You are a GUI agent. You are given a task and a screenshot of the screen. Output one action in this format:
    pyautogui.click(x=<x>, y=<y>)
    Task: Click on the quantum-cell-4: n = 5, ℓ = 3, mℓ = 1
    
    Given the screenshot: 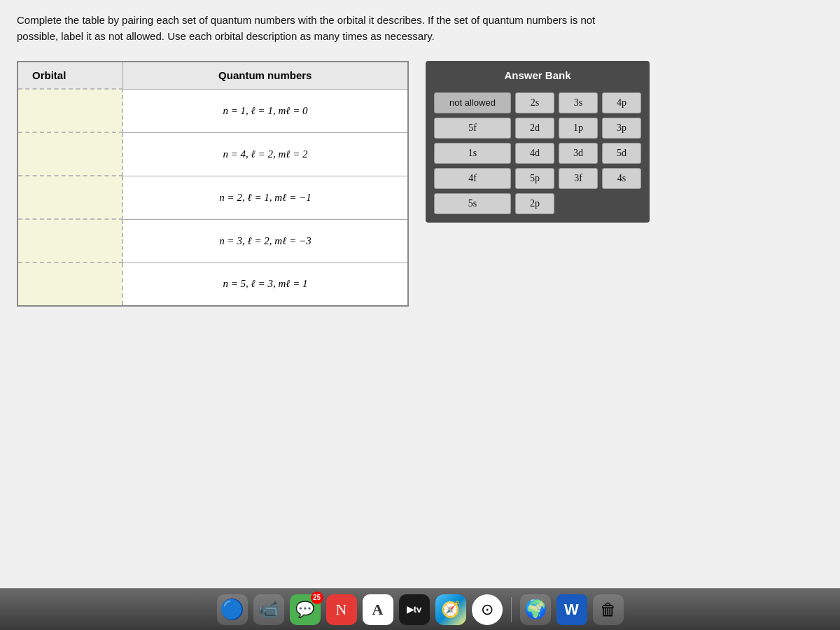 What is the action you would take?
    pyautogui.click(x=265, y=284)
    